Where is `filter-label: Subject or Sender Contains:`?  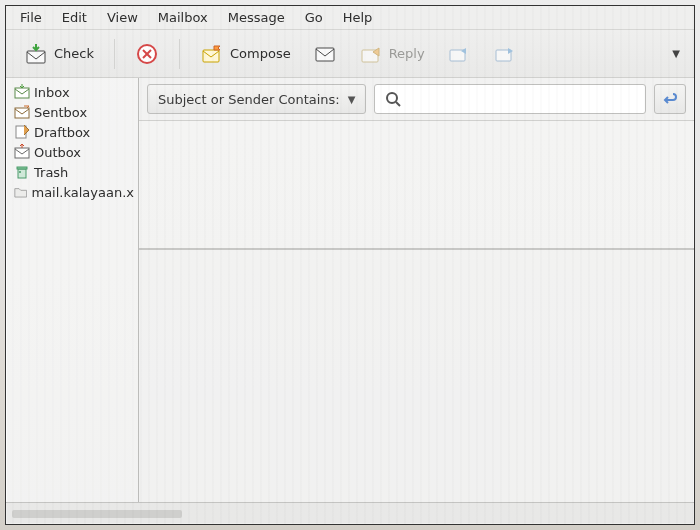
filter-label: Subject or Sender Contains: is located at coordinates (249, 100).